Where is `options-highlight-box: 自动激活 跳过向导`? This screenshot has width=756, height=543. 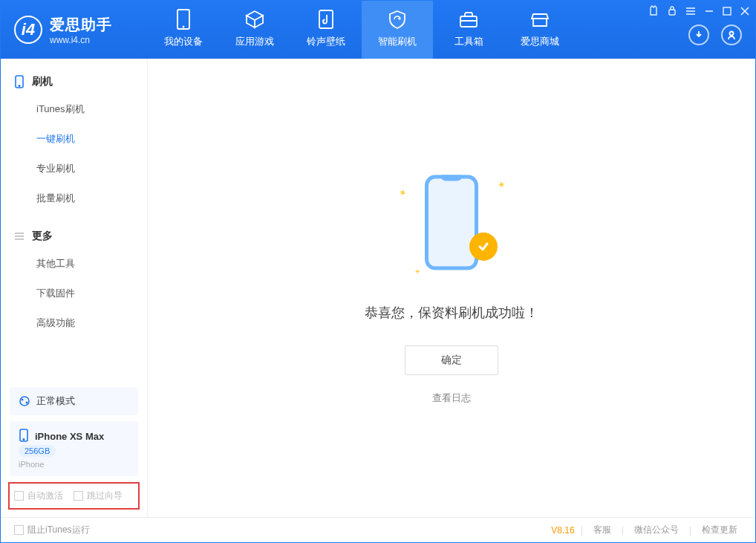 options-highlight-box: 自动激活 跳过向导 is located at coordinates (74, 496).